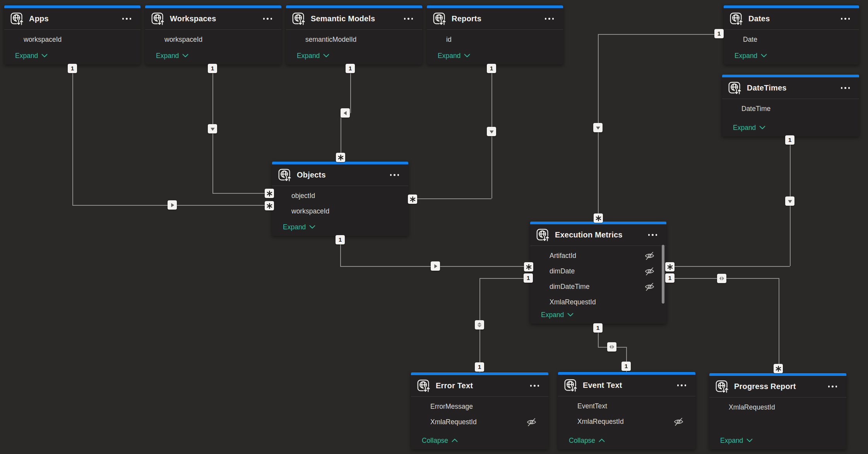 The height and width of the screenshot is (454, 868). Describe the element at coordinates (791, 106) in the screenshot. I see `table-card-datetimes: DateTimesDateTimeExpand` at that location.